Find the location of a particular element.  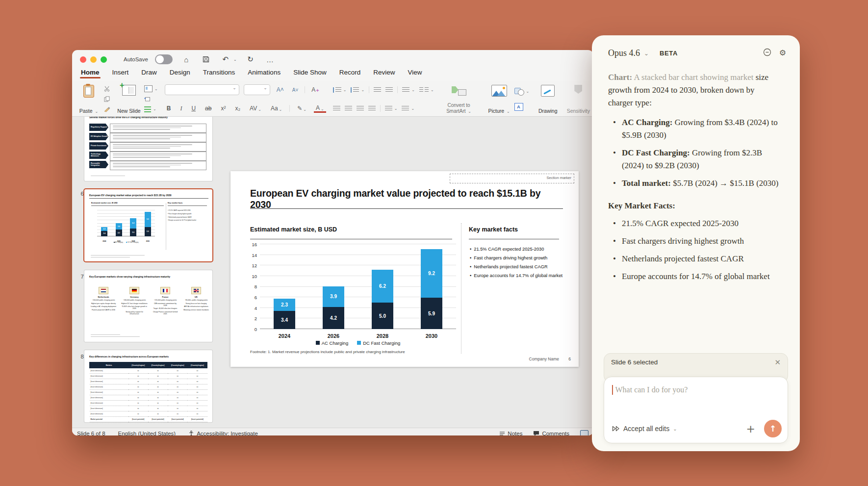

company-name: Company Name is located at coordinates (544, 359).